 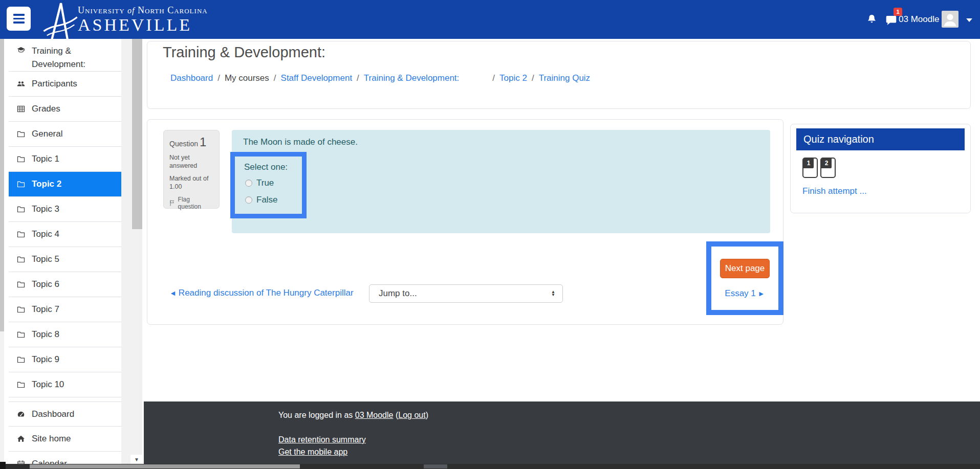 What do you see at coordinates (435, 466) in the screenshot?
I see `horizontal-scrollbar-segment` at bounding box center [435, 466].